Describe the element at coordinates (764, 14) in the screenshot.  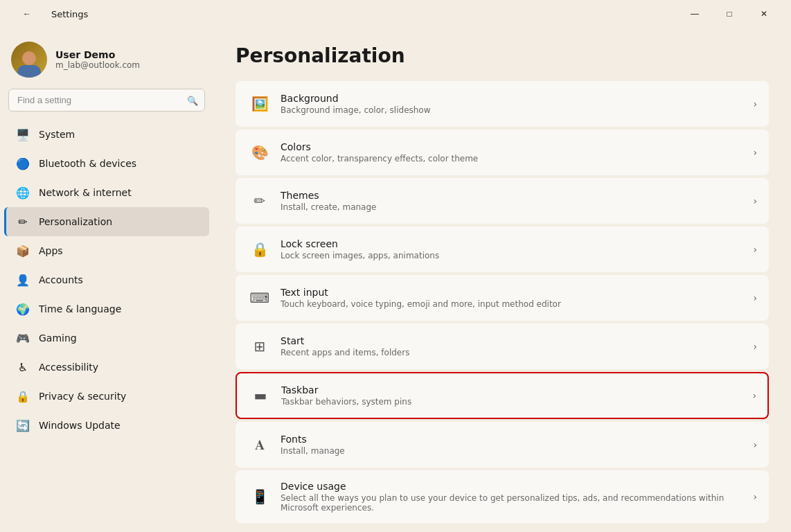
I see `close-button: ✕` at that location.